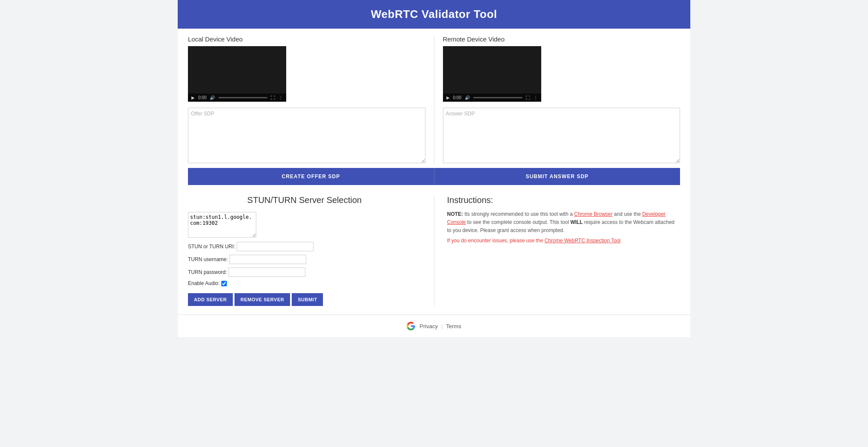 The height and width of the screenshot is (447, 868). I want to click on local-video-panel: Local Device Video ▶ 0:00 🔊 ⛶ ⋮, so click(311, 100).